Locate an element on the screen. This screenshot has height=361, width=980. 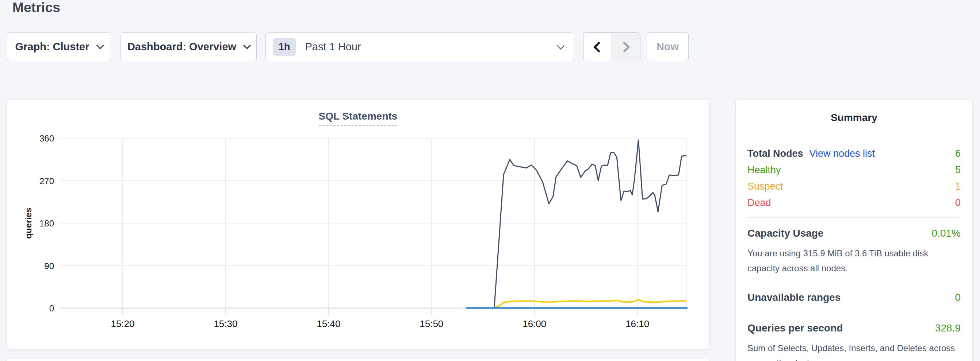
x-axis-tick-label: 15:50 is located at coordinates (431, 324).